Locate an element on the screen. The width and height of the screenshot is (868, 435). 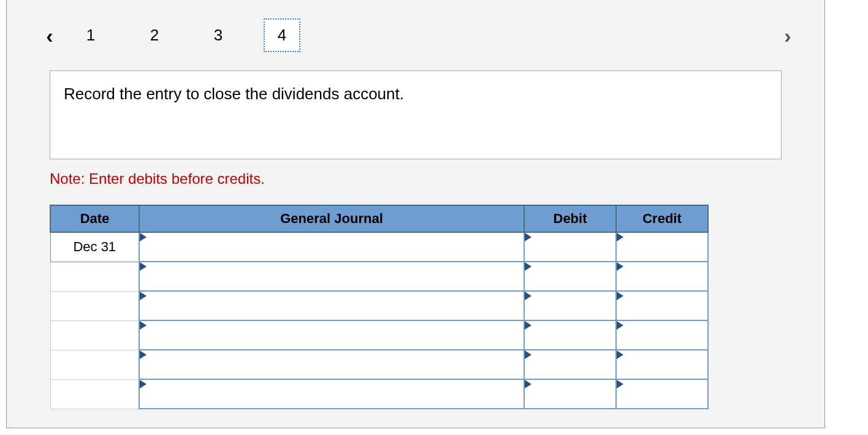
tab-1: 1 is located at coordinates (91, 36).